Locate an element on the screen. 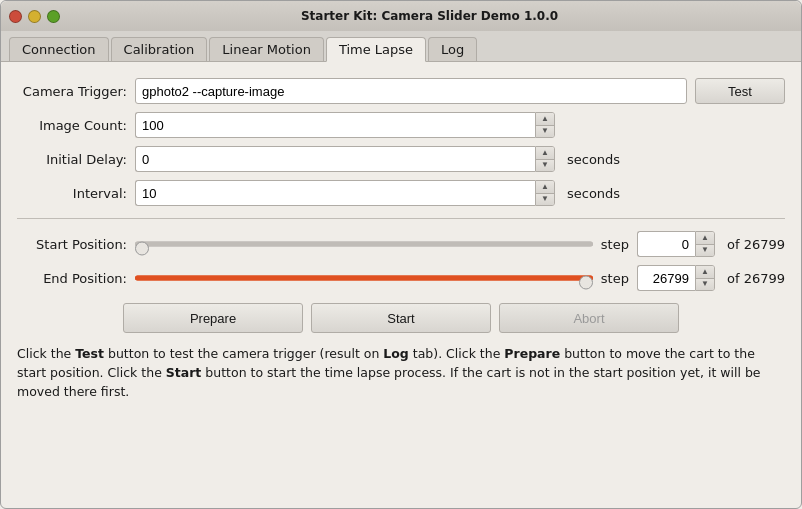  prepare-button: Prepare is located at coordinates (213, 318).